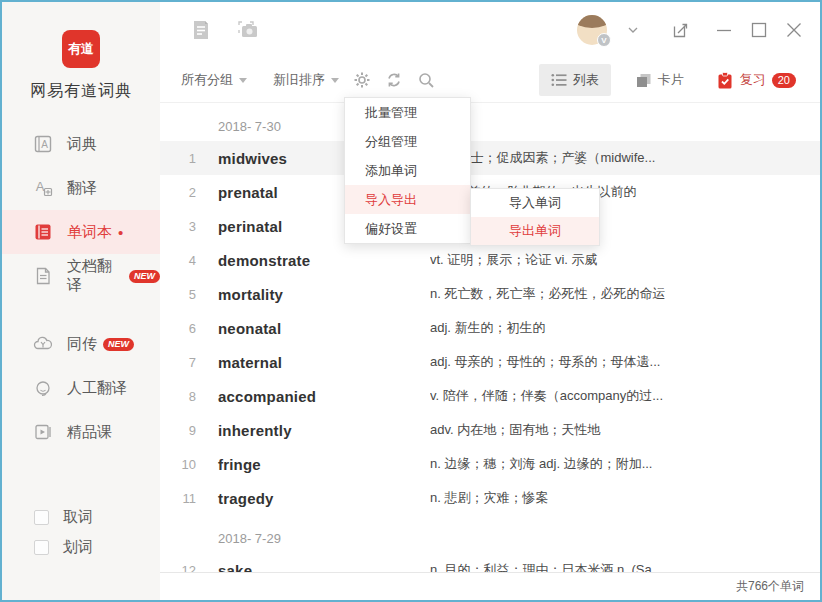 The image size is (822, 602). I want to click on sort-order-dropdown: 新旧排序, so click(306, 80).